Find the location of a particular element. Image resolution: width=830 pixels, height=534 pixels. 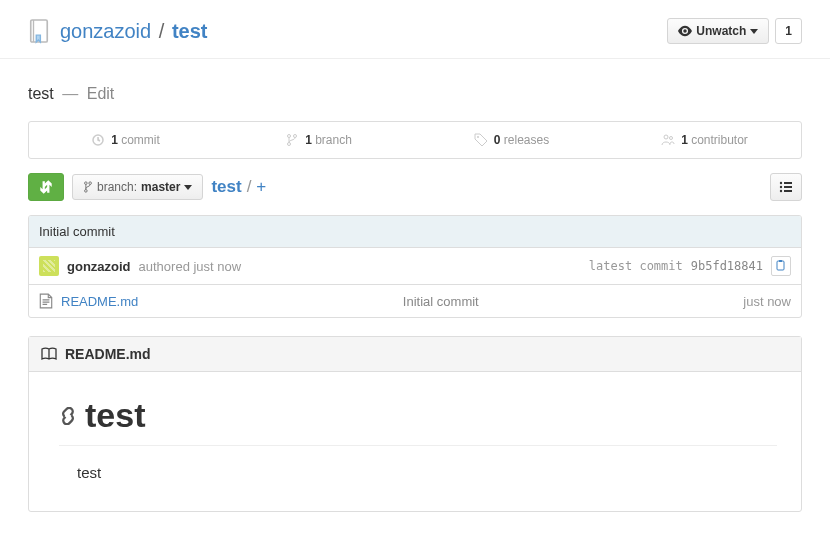

commits-stat: 1 commit is located at coordinates (126, 140).